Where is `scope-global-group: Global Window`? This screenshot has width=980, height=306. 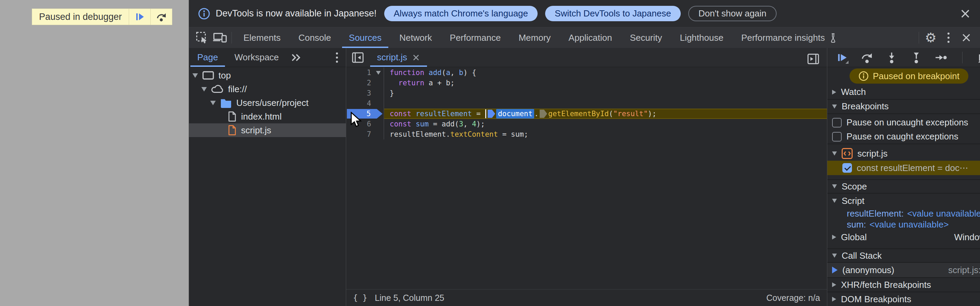 scope-global-group: Global Window is located at coordinates (904, 237).